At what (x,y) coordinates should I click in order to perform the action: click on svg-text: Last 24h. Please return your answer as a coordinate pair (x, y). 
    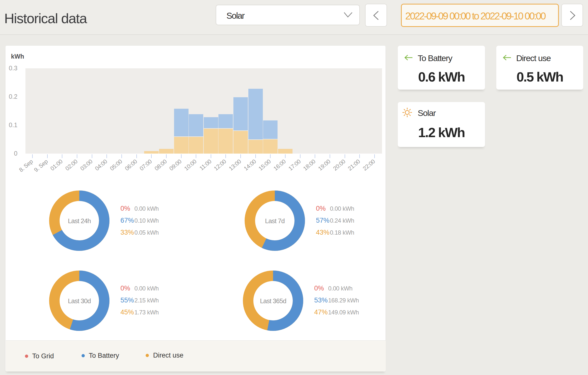
    Looking at the image, I should click on (79, 221).